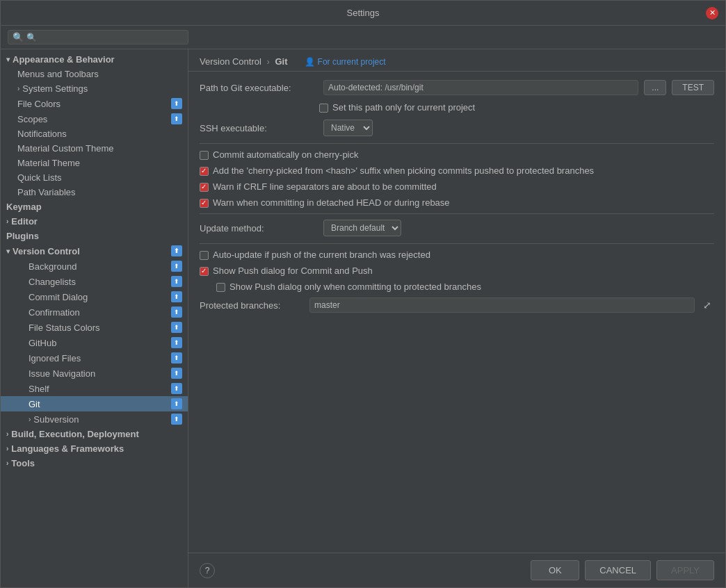 Image resolution: width=726 pixels, height=588 pixels. I want to click on sidebar-item-languages: › Languages & Frameworks, so click(95, 449).